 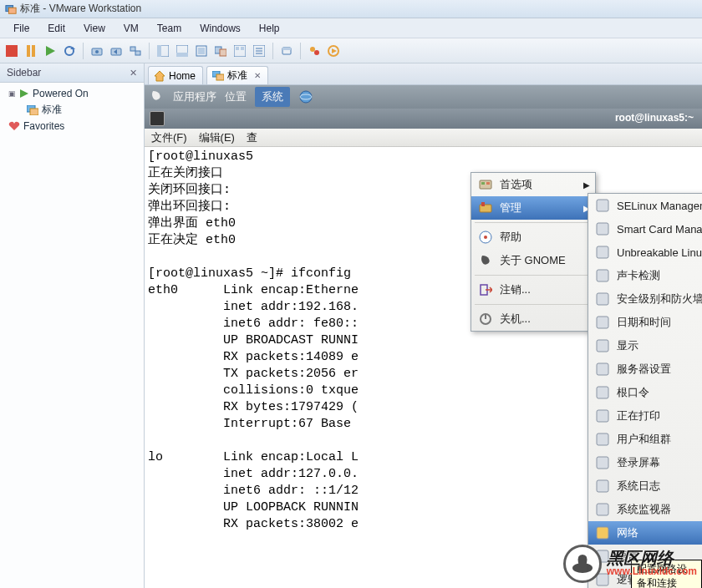 I want to click on panel-apps: 应用程序, so click(x=195, y=97).